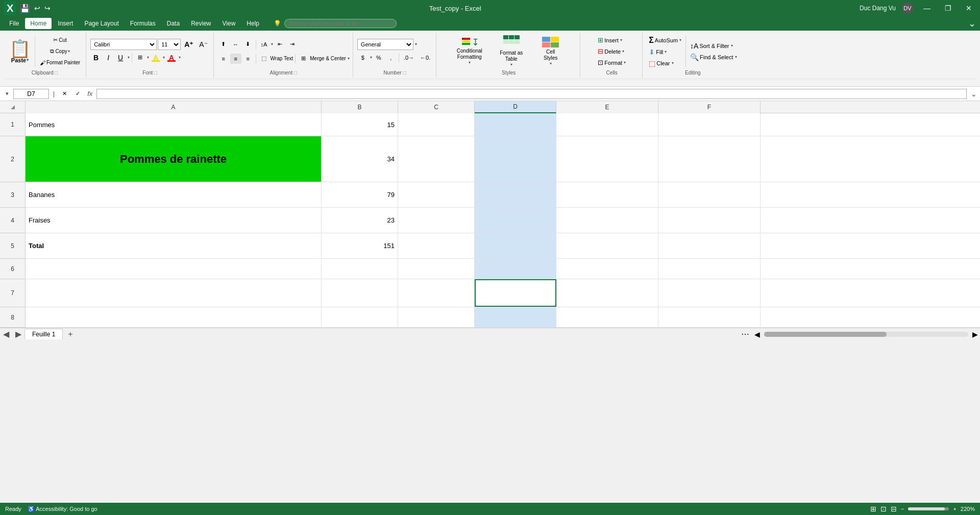  What do you see at coordinates (360, 246) in the screenshot?
I see `cell-b5: 151` at bounding box center [360, 246].